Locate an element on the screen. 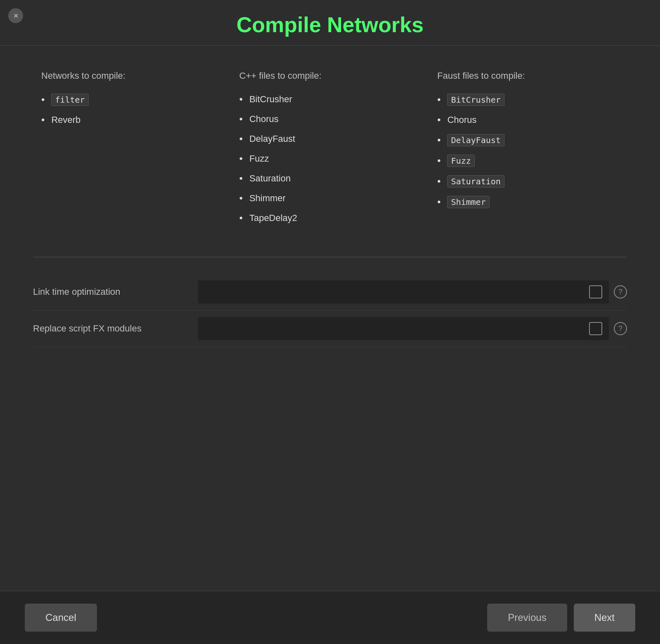 The image size is (660, 644). link-time-optimization-label: Link time optimization is located at coordinates (116, 292).